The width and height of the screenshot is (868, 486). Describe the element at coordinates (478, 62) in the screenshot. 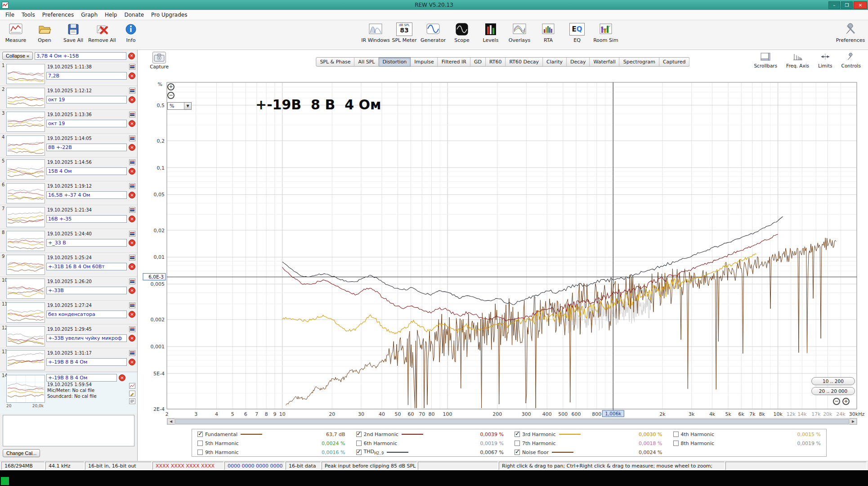

I see `tab-gd: GD` at that location.